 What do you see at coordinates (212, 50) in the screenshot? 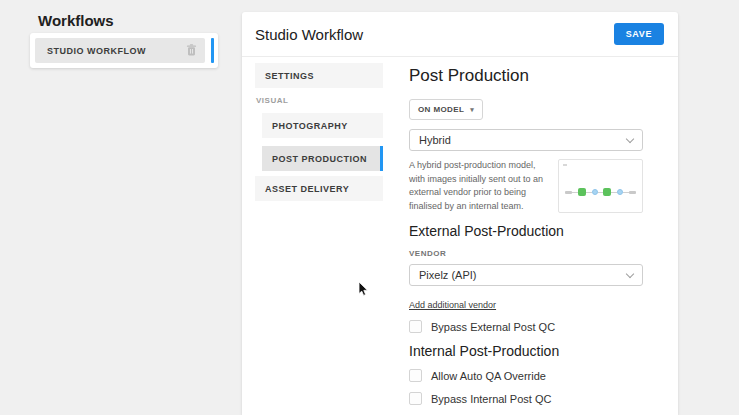
I see `selected-indicator-bar` at bounding box center [212, 50].